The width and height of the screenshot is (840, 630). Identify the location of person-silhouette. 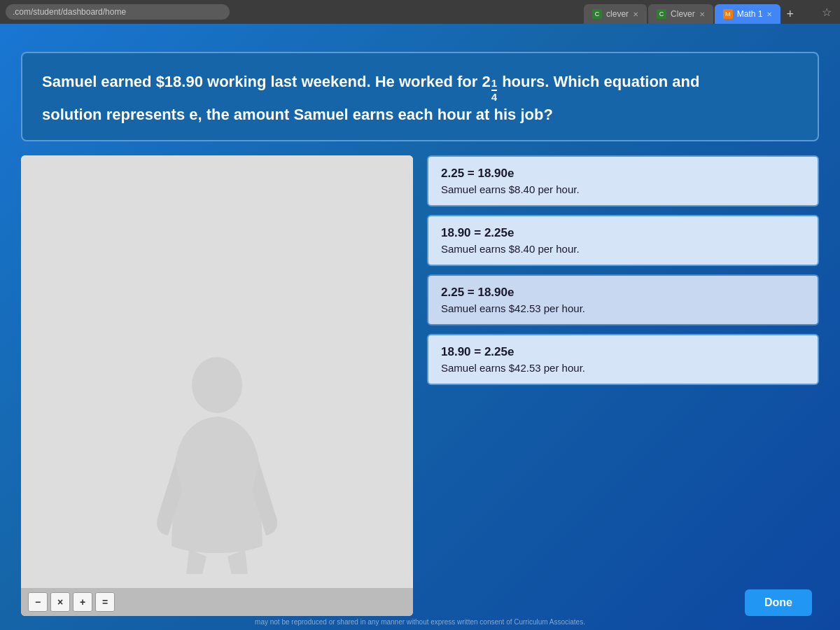
(217, 462).